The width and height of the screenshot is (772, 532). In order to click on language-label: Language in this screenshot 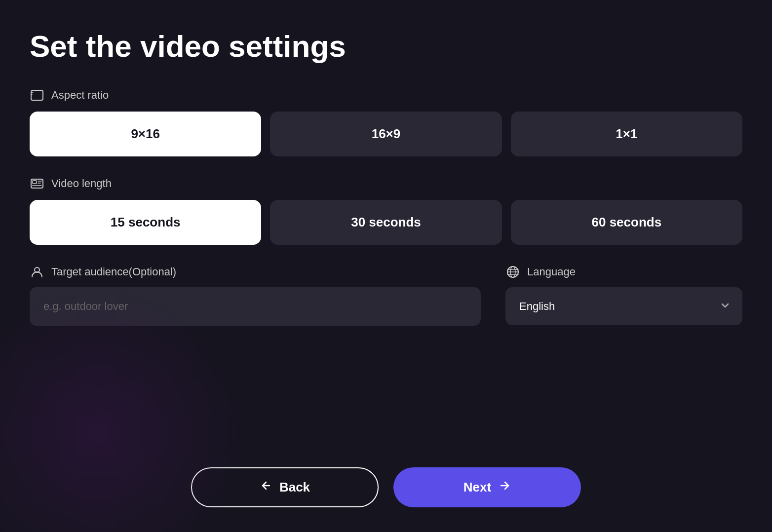, I will do `click(551, 272)`.